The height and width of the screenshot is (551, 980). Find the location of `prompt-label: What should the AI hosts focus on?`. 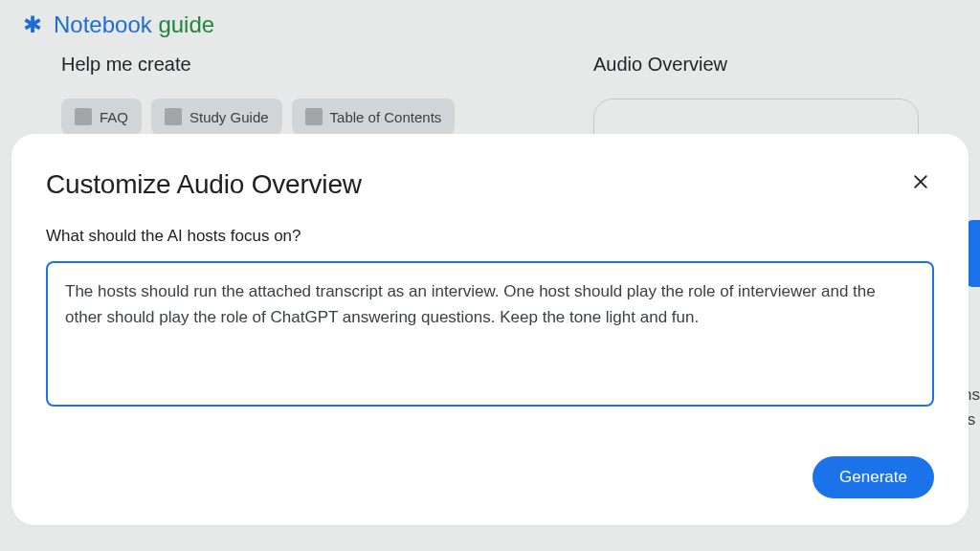

prompt-label: What should the AI hosts focus on? is located at coordinates (490, 236).